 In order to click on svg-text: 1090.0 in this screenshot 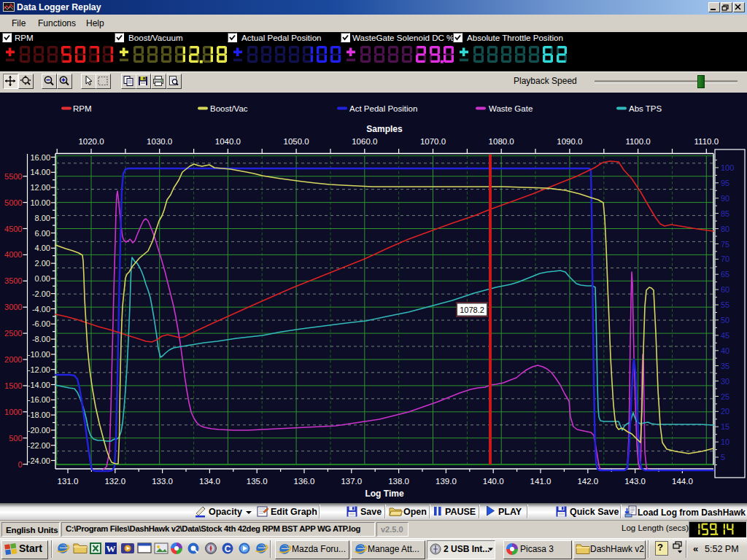, I will do `click(569, 141)`.